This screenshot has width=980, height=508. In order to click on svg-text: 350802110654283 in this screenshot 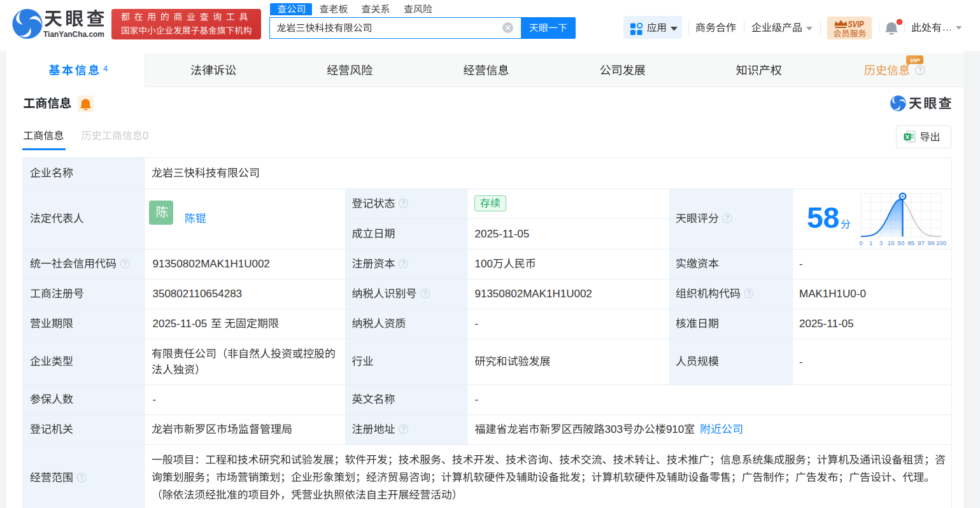, I will do `click(197, 294)`.